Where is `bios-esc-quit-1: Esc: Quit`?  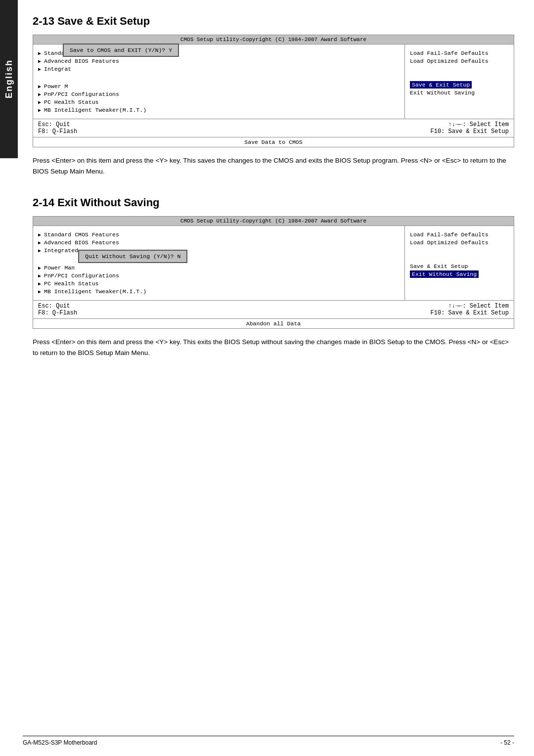
bios-esc-quit-1: Esc: Quit is located at coordinates (156, 125).